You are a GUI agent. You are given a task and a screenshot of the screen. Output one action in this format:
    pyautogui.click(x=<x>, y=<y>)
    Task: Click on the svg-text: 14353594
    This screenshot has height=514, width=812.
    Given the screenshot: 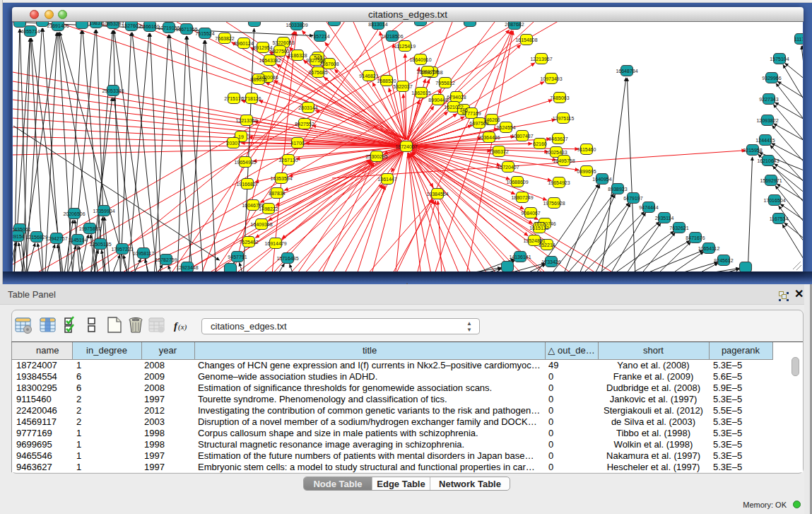 What is the action you would take?
    pyautogui.click(x=281, y=178)
    